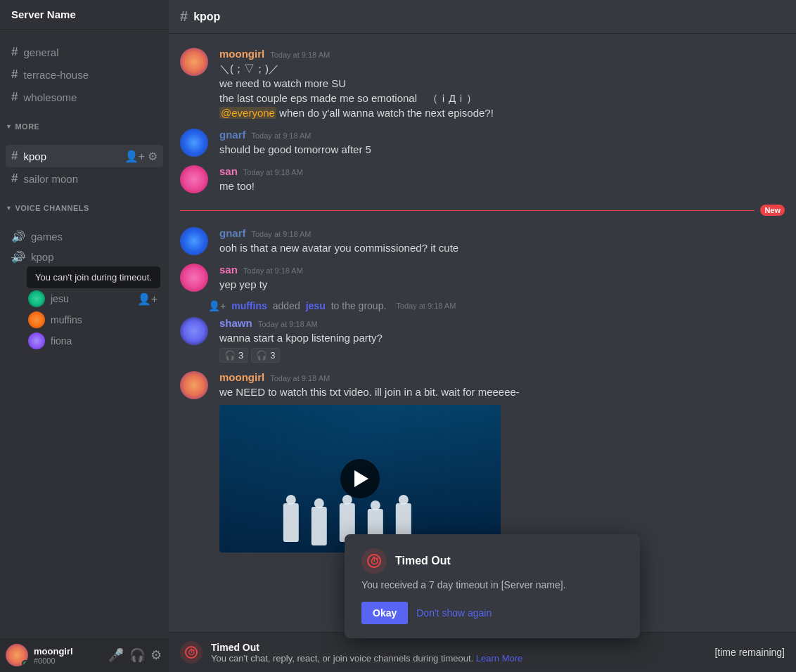  Describe the element at coordinates (194, 331) in the screenshot. I see `avatar-shawn-msg` at that location.